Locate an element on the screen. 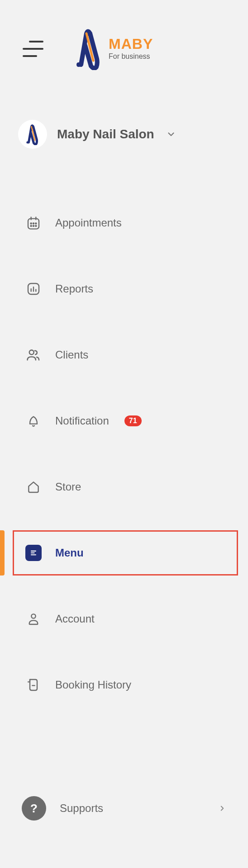  home-icon is located at coordinates (33, 487).